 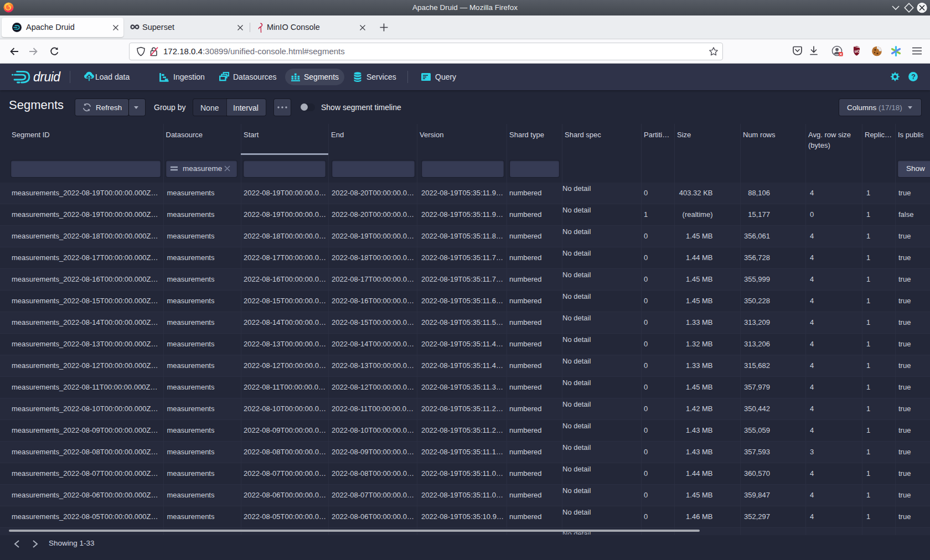 What do you see at coordinates (857, 51) in the screenshot?
I see `svg-text: uO` at bounding box center [857, 51].